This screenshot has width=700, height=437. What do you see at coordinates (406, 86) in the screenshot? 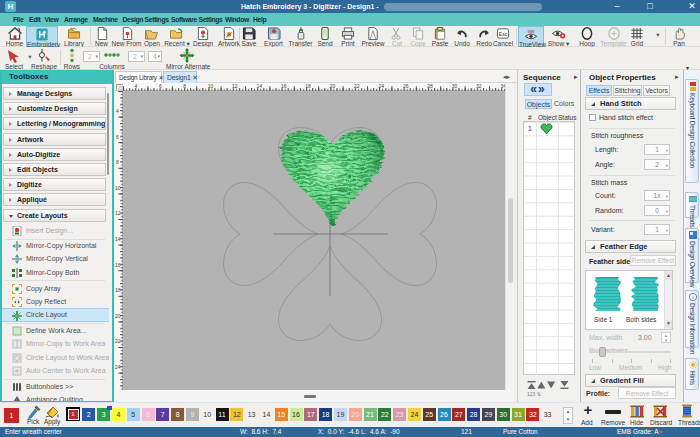
I see `svg-text: 26` at bounding box center [406, 86].